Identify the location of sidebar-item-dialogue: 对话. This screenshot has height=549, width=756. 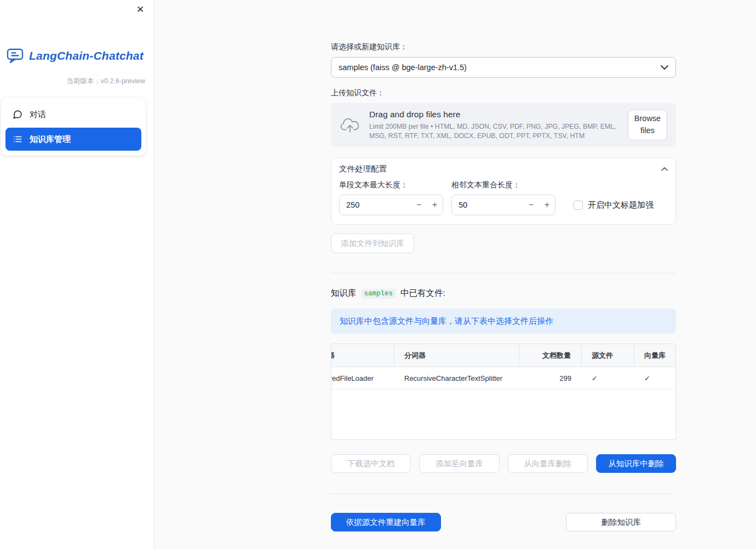
(73, 115).